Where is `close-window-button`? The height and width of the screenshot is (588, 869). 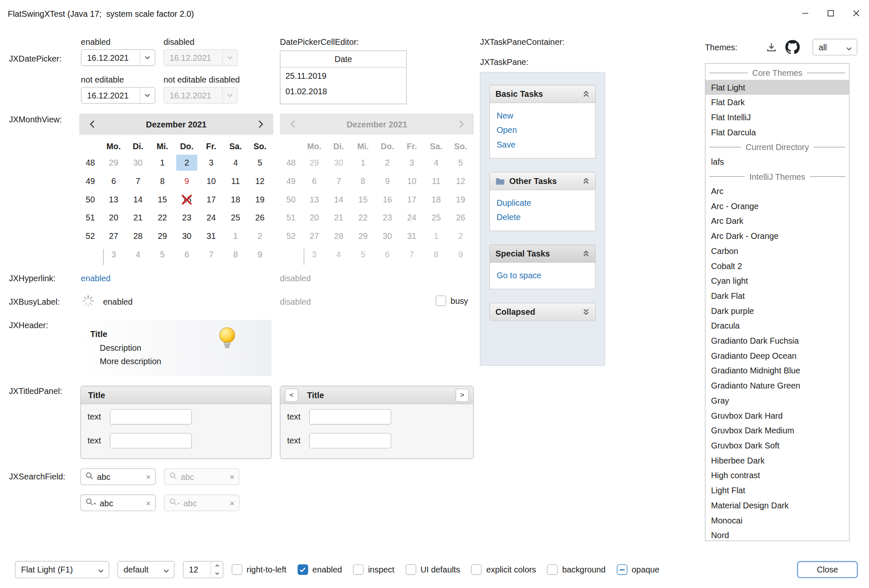 close-window-button is located at coordinates (856, 13).